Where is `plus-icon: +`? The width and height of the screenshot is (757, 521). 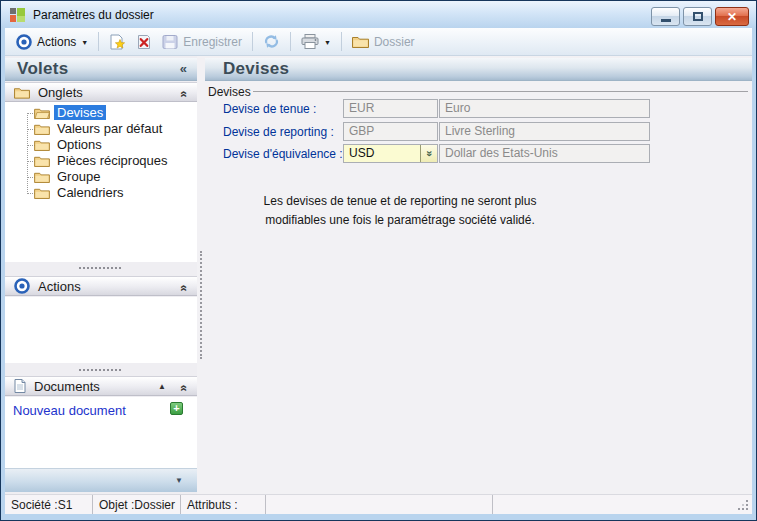
plus-icon: + is located at coordinates (176, 408).